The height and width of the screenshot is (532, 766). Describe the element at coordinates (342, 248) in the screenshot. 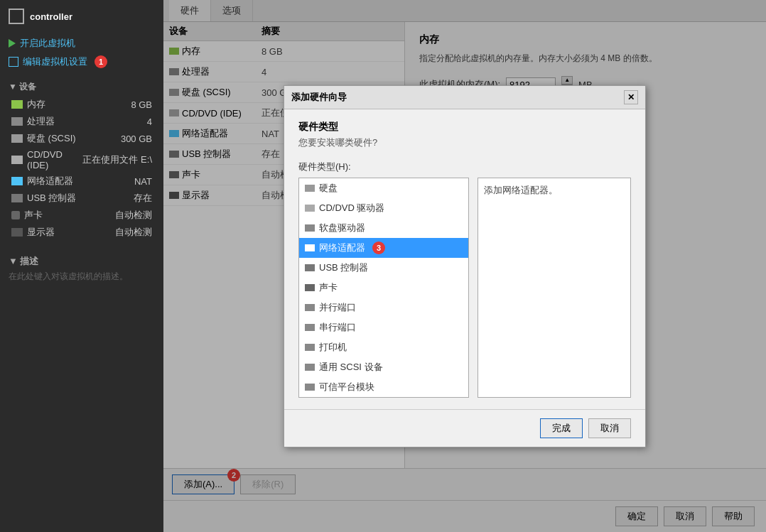

I see `hw-item-label: 网络适配器` at that location.